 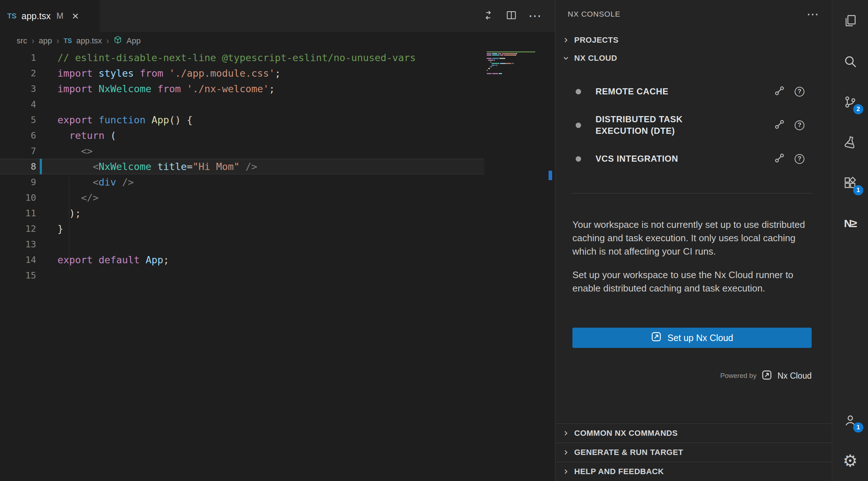 What do you see at coordinates (694, 452) in the screenshot?
I see `panel-bottom-sections: COMMON NX COMMANDS GENERATE & RUN TARGET…` at bounding box center [694, 452].